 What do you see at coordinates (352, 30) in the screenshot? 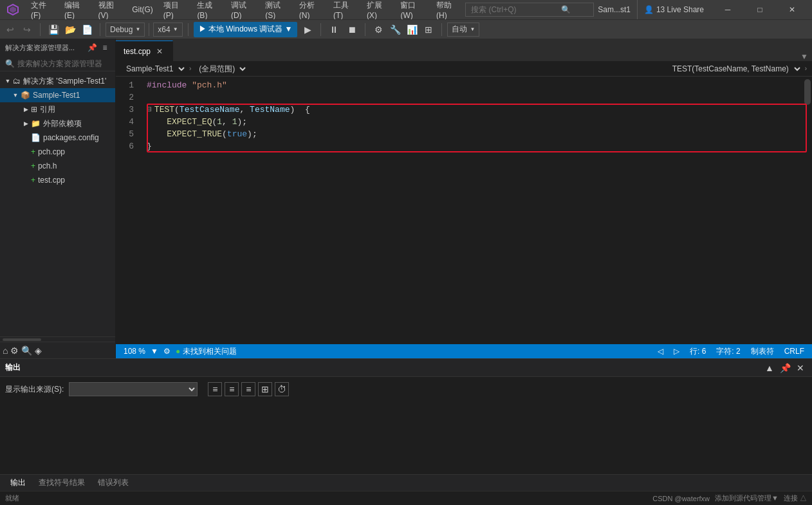
I see `stop-button: ⏹` at bounding box center [352, 30].